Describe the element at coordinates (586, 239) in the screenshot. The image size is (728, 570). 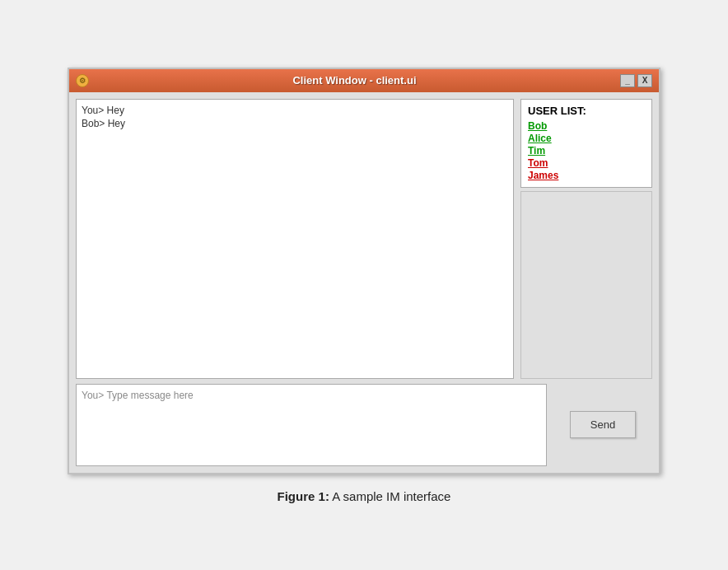
I see `user-panel: USER LIST: Bob Alice Tim Tom James` at that location.